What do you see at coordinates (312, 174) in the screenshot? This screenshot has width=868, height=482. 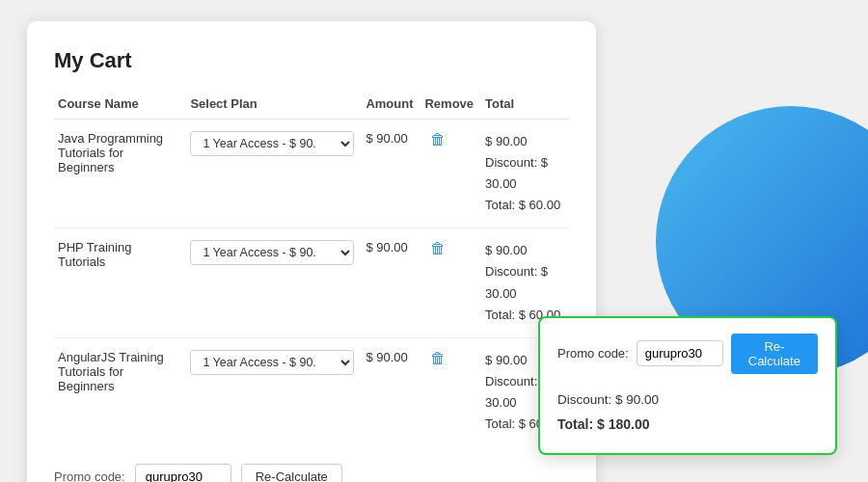 I see `table-row: Java Programming Tutorials for Beginners…` at bounding box center [312, 174].